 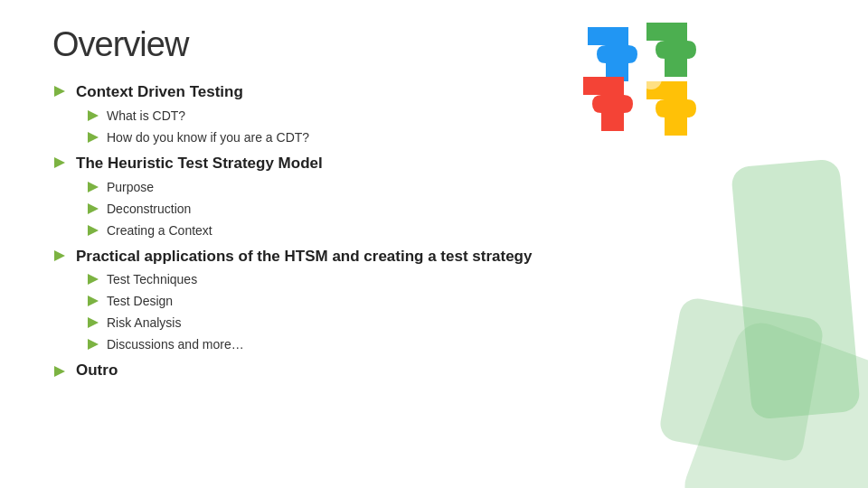 I want to click on sub-bullet-1-1: What is CDT?, so click(x=377, y=116).